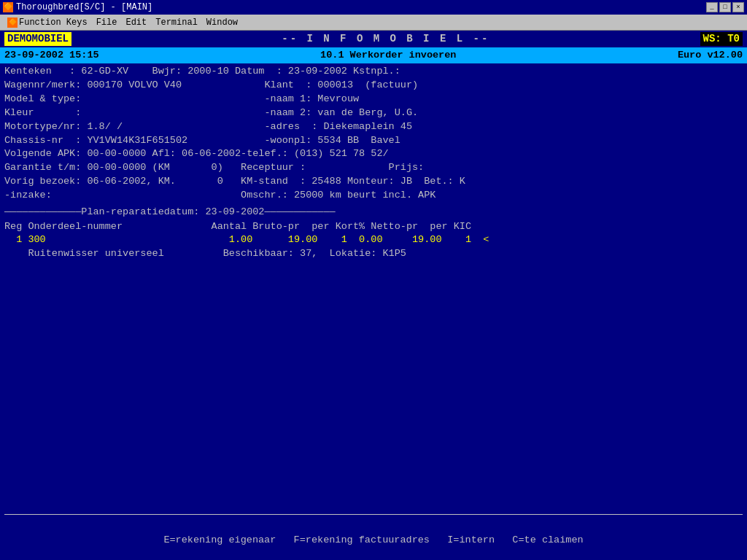 This screenshot has width=747, height=560. Describe the element at coordinates (721, 39) in the screenshot. I see `ws-badge: WS: T0` at that location.